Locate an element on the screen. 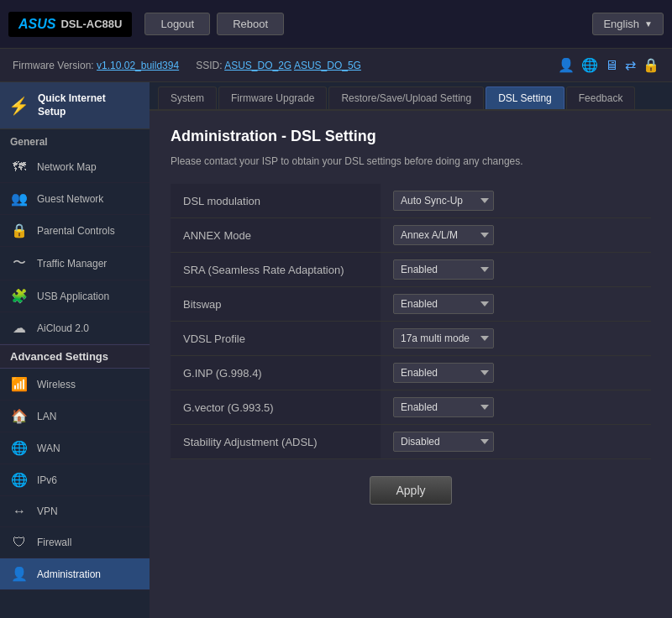 This screenshot has height=618, width=672. setting-row: SRA (Seamless Rate Adaptation)EnabledDis… is located at coordinates (411, 270).